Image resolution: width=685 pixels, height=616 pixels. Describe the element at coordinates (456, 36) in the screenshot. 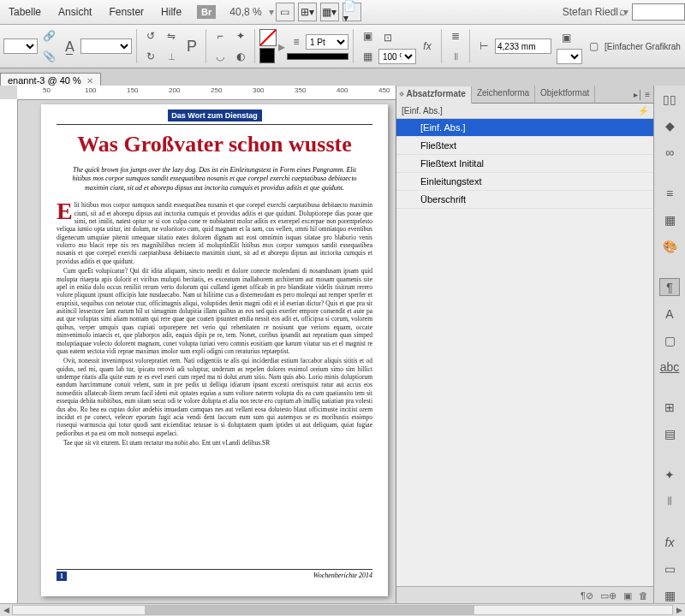

I see `align-icon: ≣` at that location.